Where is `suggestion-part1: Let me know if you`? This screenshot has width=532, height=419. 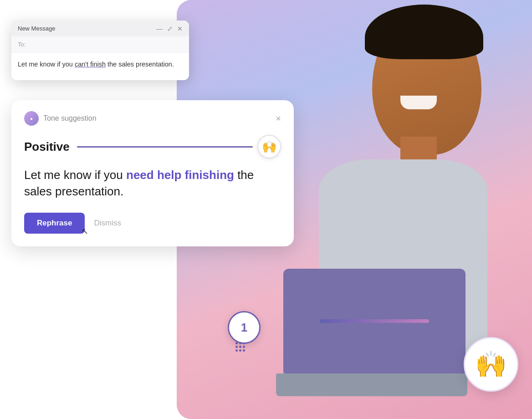 suggestion-part1: Let me know if you is located at coordinates (75, 175).